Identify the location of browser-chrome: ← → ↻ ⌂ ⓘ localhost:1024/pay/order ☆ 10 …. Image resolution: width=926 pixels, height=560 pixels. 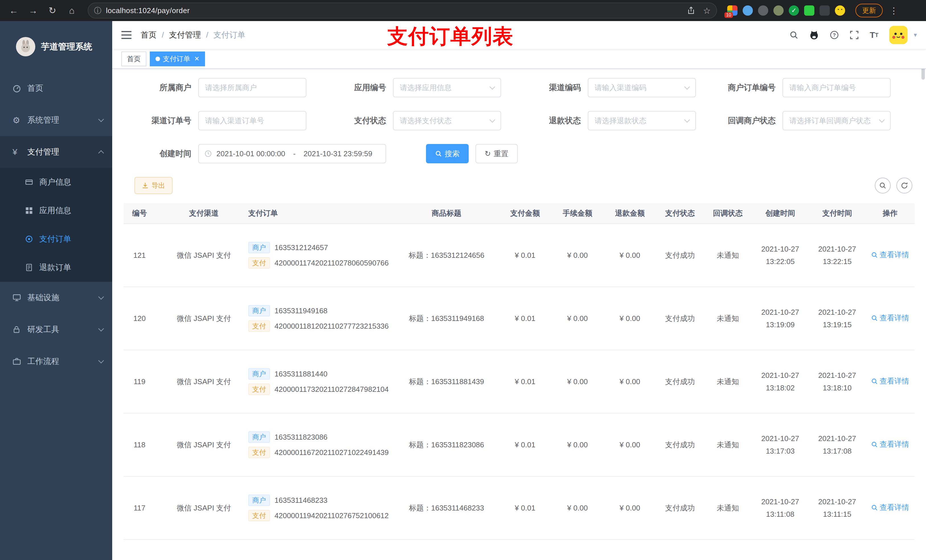
(463, 11).